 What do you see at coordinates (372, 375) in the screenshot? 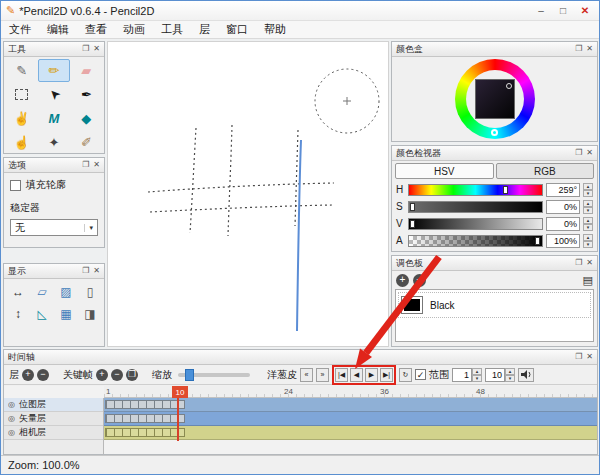
I see `play-button: ▶` at bounding box center [372, 375].